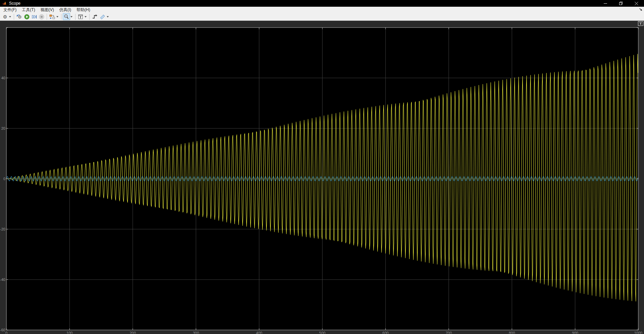 This screenshot has width=644, height=334. What do you see at coordinates (322, 17) in the screenshot?
I see `toolbar: ⚙ ⚙` at bounding box center [322, 17].